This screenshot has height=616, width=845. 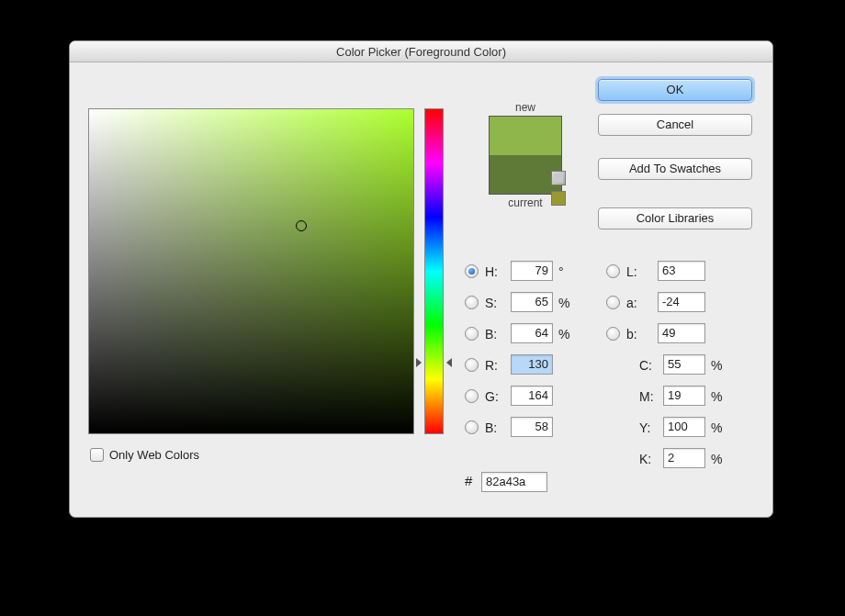 What do you see at coordinates (614, 303) in the screenshot?
I see `lab-a-radio` at bounding box center [614, 303].